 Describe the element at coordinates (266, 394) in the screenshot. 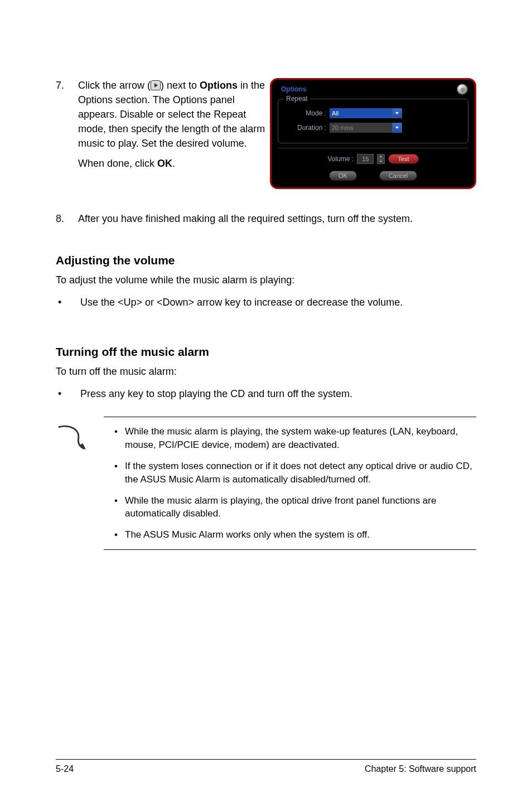

I see `turnoff-list: Press any key to stop playing the CD and…` at that location.